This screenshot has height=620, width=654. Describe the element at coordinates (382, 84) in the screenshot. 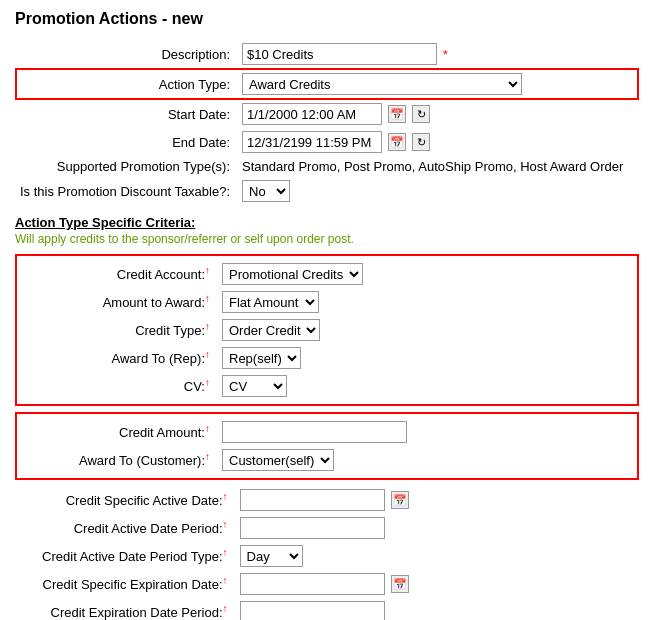

I see `action-type-select: Award Credits Discount Free Product Ship…` at that location.